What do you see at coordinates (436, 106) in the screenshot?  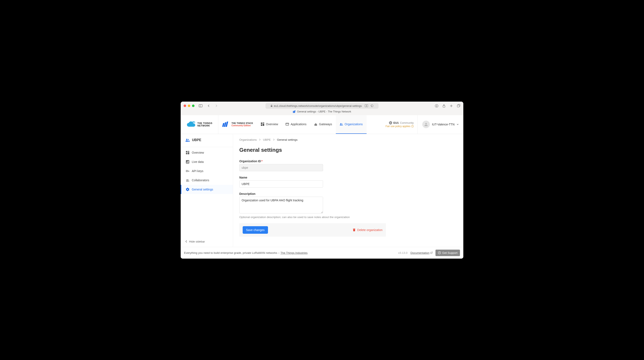 I see `downloads-icon` at bounding box center [436, 106].